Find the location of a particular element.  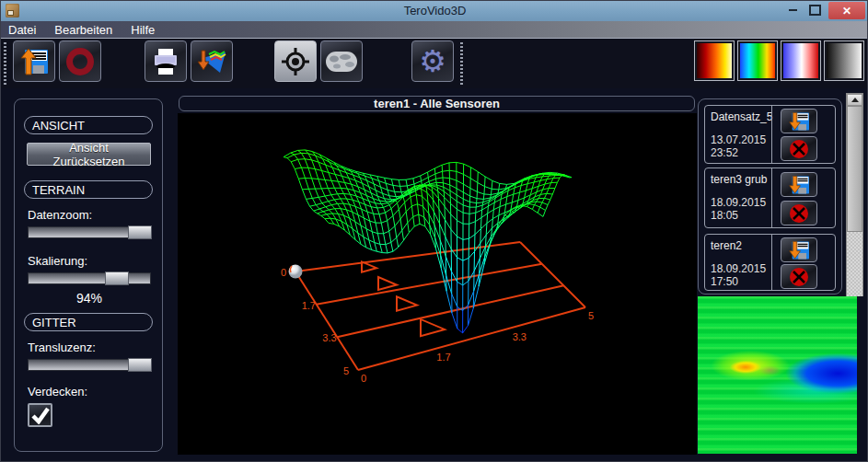

verdecken-checkbox is located at coordinates (41, 415).